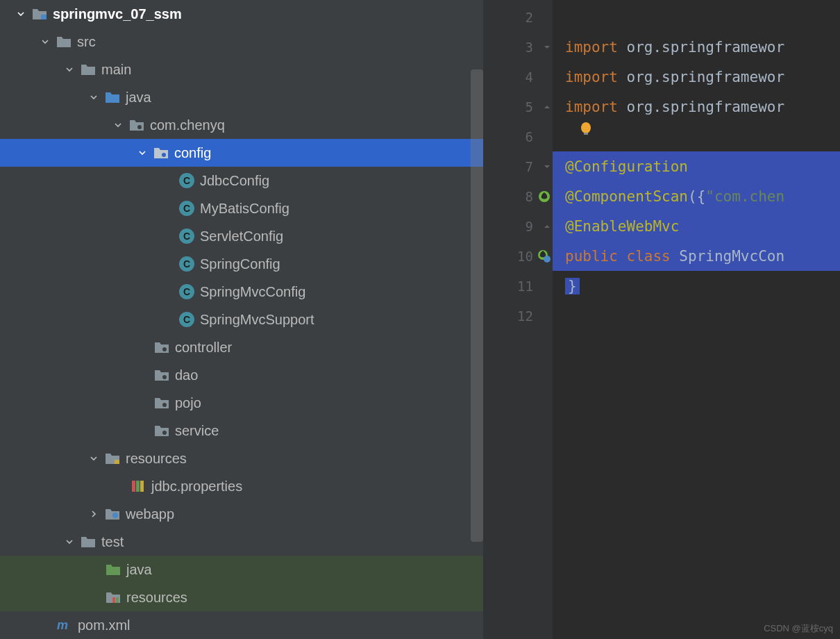  What do you see at coordinates (242, 320) in the screenshot?
I see `tree-item-springmvcsupport: C SpringMvcSupport` at bounding box center [242, 320].